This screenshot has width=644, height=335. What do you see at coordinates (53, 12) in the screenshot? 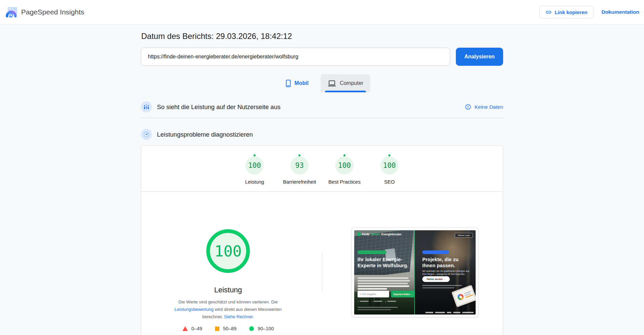
I see `app-title: PageSpeed Insights` at bounding box center [53, 12].